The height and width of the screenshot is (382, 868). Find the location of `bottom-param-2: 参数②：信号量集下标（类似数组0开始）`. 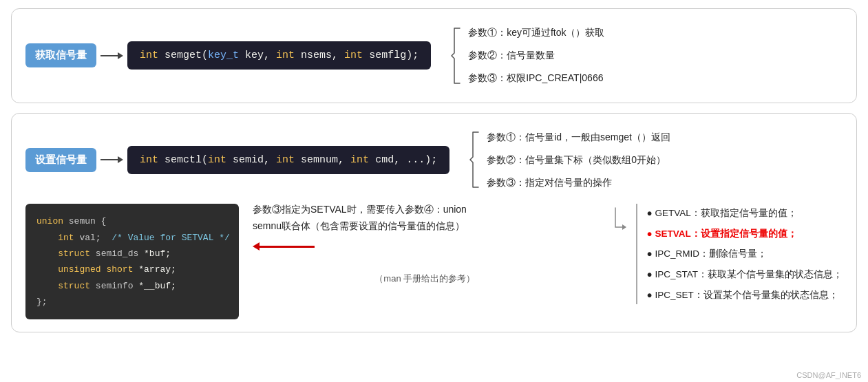

bottom-param-2: 参数②：信号量集下标（类似数组0开始） is located at coordinates (578, 160).